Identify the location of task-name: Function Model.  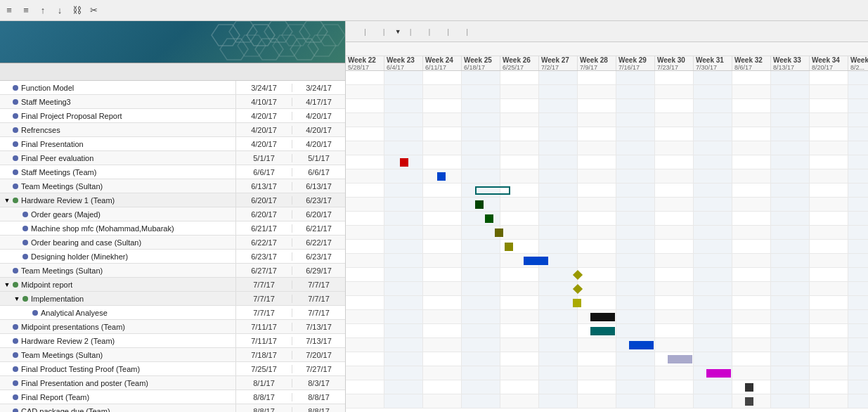
(48, 88).